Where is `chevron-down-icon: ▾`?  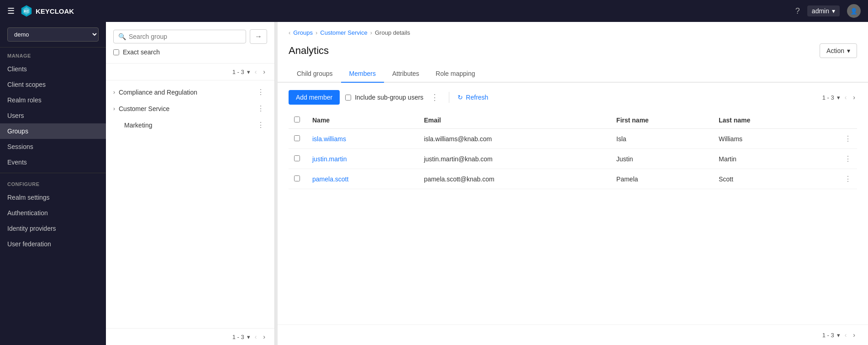 chevron-down-icon: ▾ is located at coordinates (834, 11).